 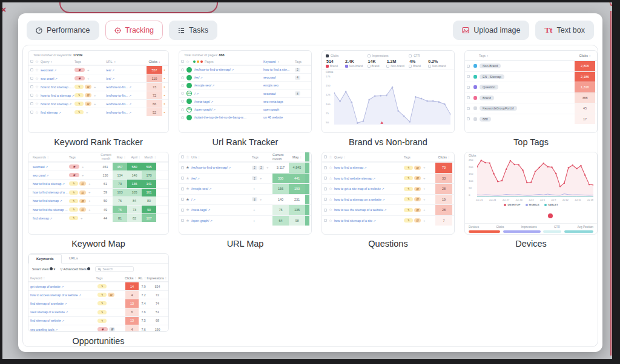 What do you see at coordinates (531, 142) in the screenshot?
I see `widget-caption: Top Tags` at bounding box center [531, 142].